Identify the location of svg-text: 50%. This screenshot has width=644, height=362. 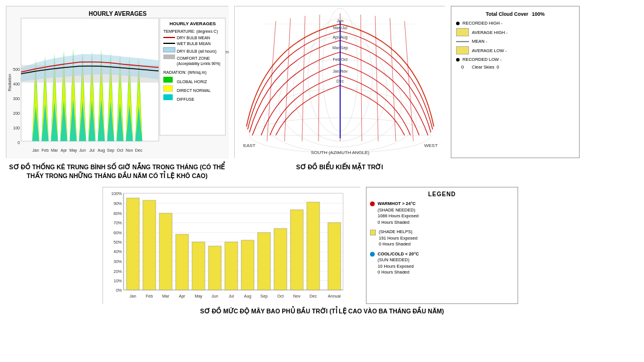
(118, 243).